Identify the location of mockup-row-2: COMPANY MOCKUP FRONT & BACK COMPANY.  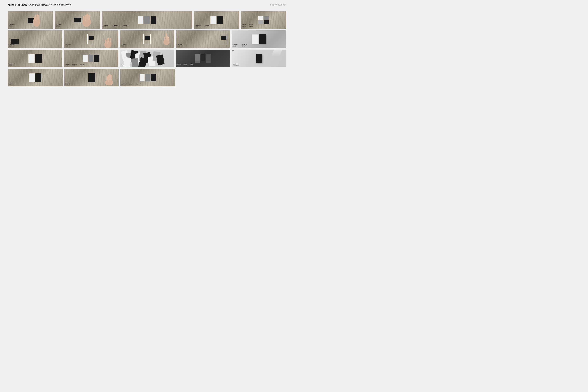
(147, 39).